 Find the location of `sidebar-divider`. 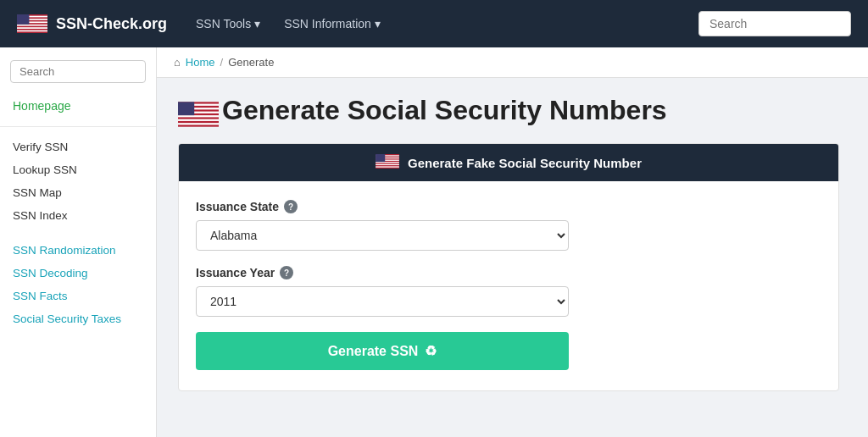

sidebar-divider is located at coordinates (78, 127).